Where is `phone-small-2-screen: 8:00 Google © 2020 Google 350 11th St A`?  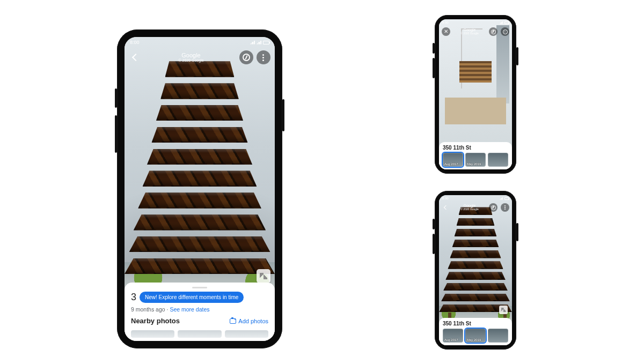
phone-small-2-screen: 8:00 Google © 2020 Google 350 11th St A is located at coordinates (475, 270).